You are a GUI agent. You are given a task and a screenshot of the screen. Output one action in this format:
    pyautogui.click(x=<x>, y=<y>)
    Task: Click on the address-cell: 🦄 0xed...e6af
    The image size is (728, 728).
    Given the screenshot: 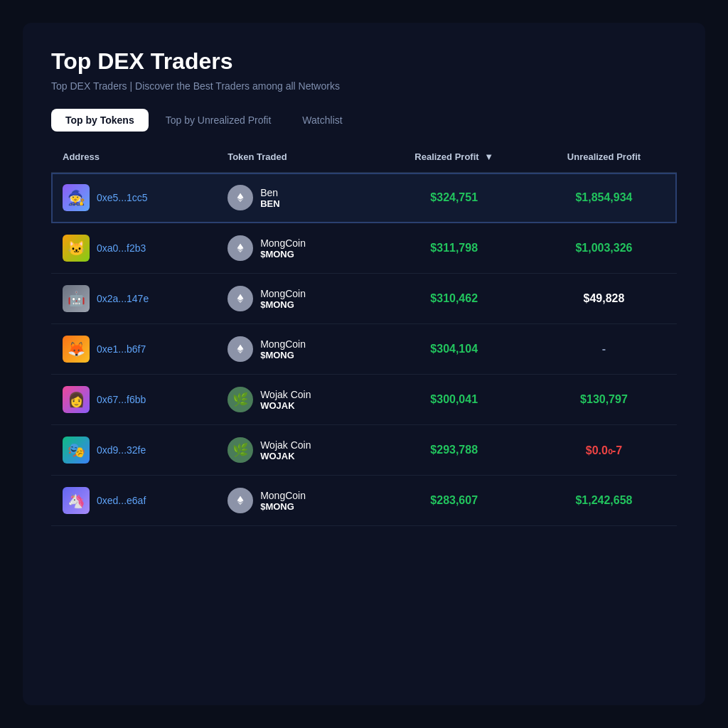 What is the action you would take?
    pyautogui.click(x=134, y=500)
    